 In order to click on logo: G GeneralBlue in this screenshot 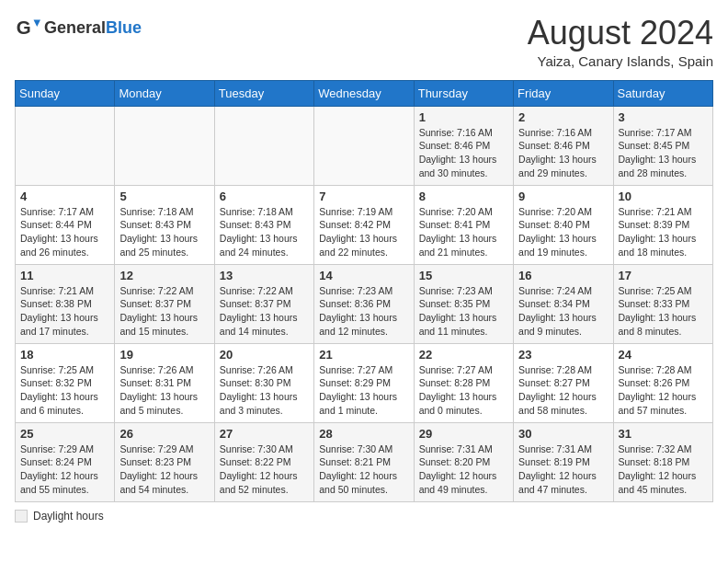, I will do `click(78, 28)`.